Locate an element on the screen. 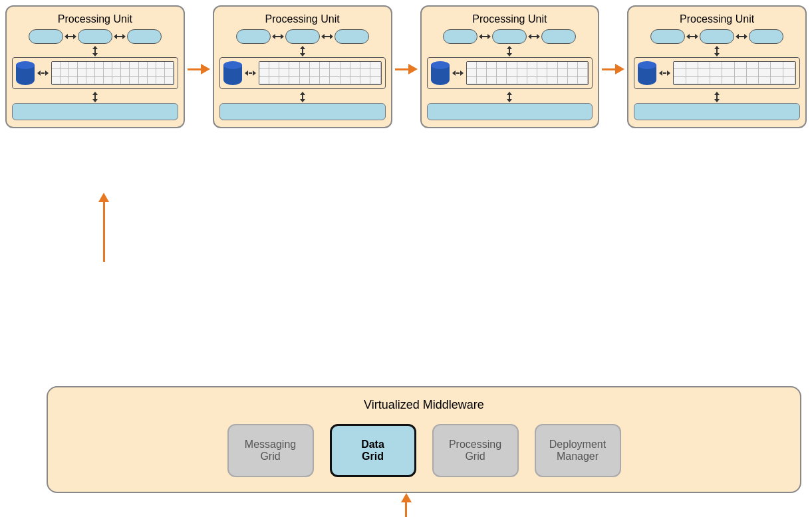 This screenshot has height=517, width=812. pu1-arrow1 is located at coordinates (70, 37).